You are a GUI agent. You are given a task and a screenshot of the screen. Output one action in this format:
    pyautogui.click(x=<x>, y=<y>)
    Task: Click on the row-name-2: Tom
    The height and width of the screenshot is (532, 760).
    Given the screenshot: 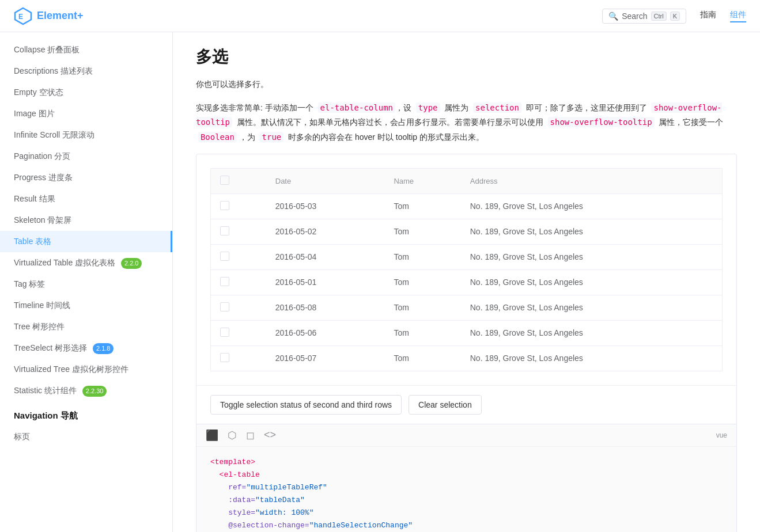 What is the action you would take?
    pyautogui.click(x=422, y=257)
    